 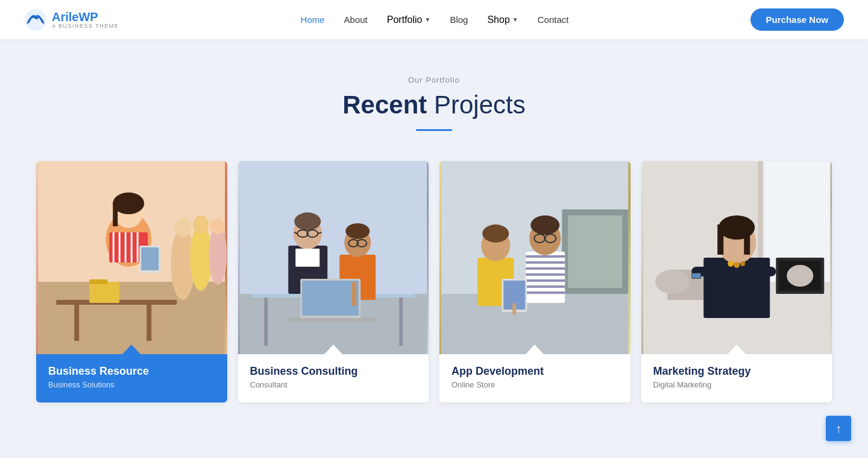 I want to click on nav-link-portfolio: Portfolio ▼, so click(x=409, y=20).